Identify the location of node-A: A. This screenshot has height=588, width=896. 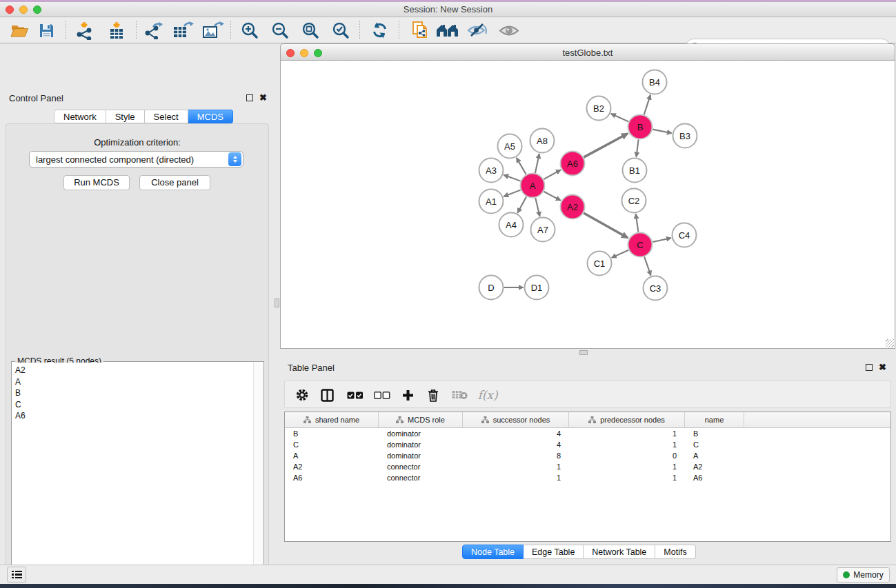
(532, 186).